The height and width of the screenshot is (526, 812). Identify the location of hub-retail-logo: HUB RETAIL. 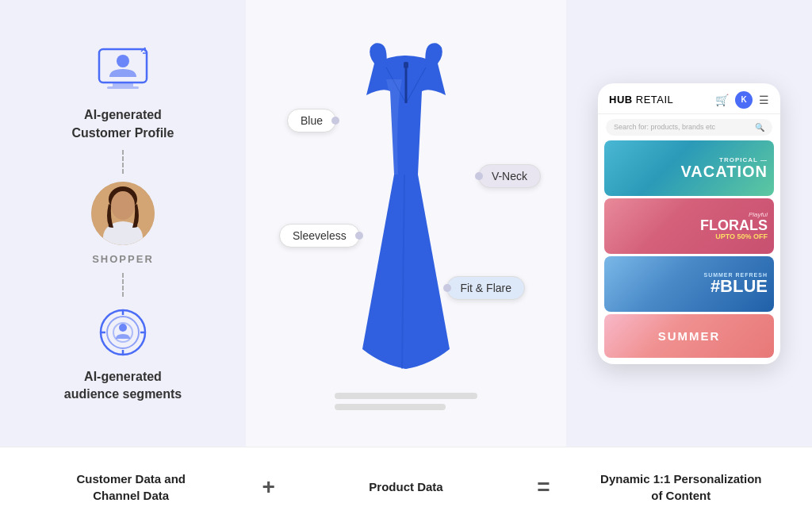
(641, 100).